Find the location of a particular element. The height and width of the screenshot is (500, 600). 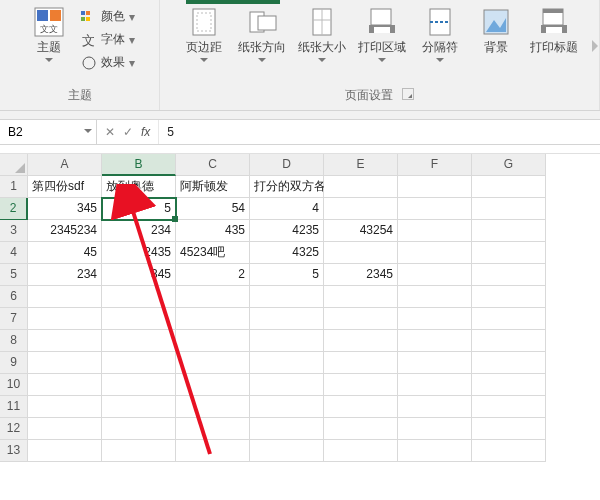

cell-F3 is located at coordinates (435, 231).